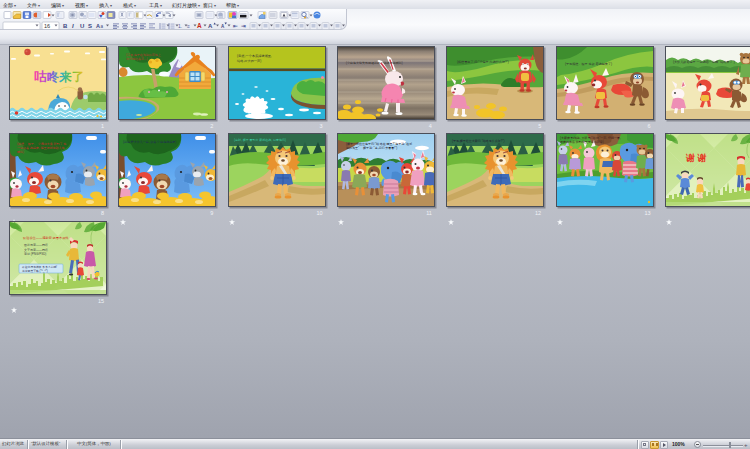 This screenshot has height=449, width=750. I want to click on svg-text: (忽然,一个木瓜掉进湖里,, so click(254, 56).